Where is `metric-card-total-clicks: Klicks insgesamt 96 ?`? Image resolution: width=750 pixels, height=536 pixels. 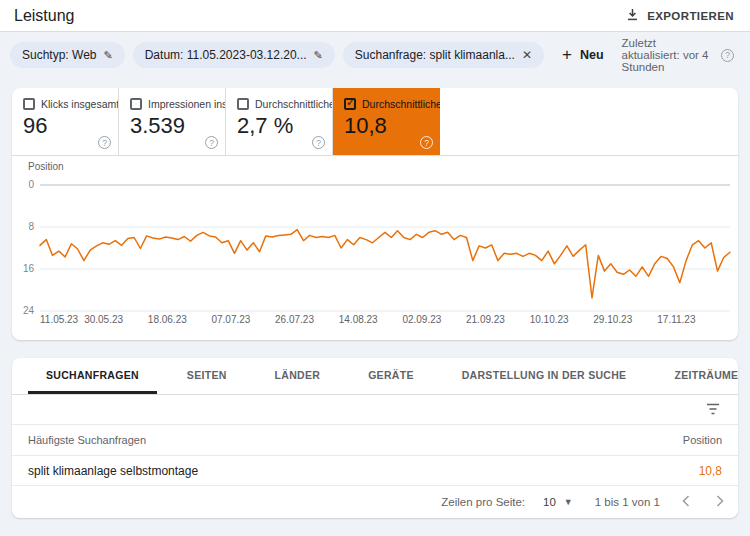
metric-card-total-clicks: Klicks insgesamt 96 ? is located at coordinates (66, 122).